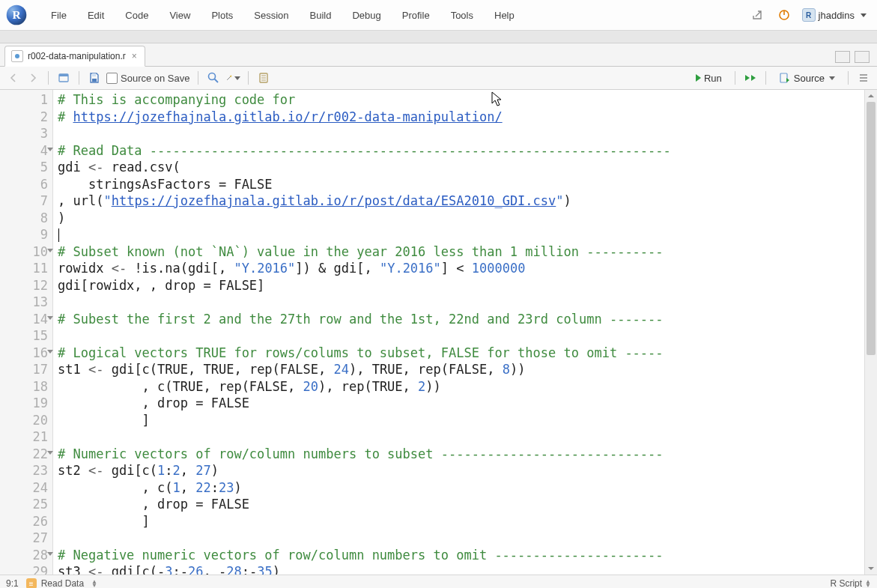 The width and height of the screenshot is (877, 588). What do you see at coordinates (26, 184) in the screenshot?
I see `line-number: 6` at bounding box center [26, 184].